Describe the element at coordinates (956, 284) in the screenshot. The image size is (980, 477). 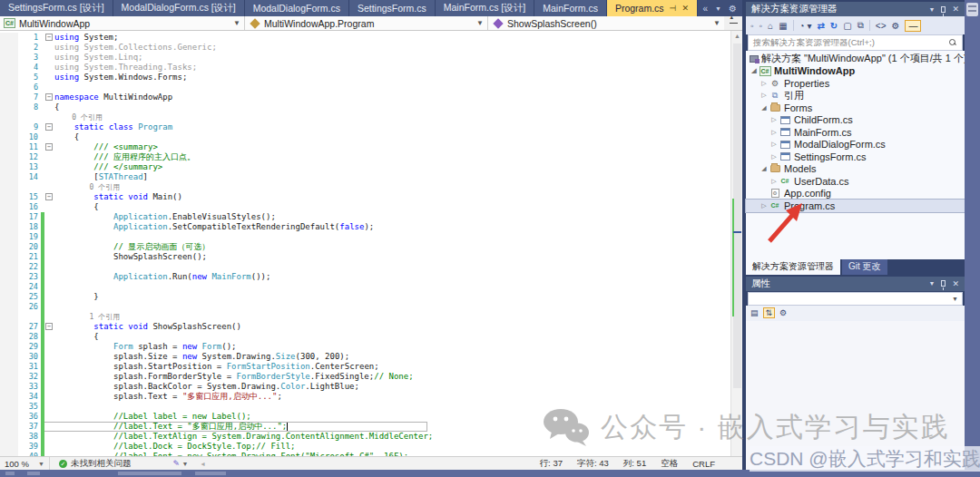
I see `close-icon: ✕` at that location.